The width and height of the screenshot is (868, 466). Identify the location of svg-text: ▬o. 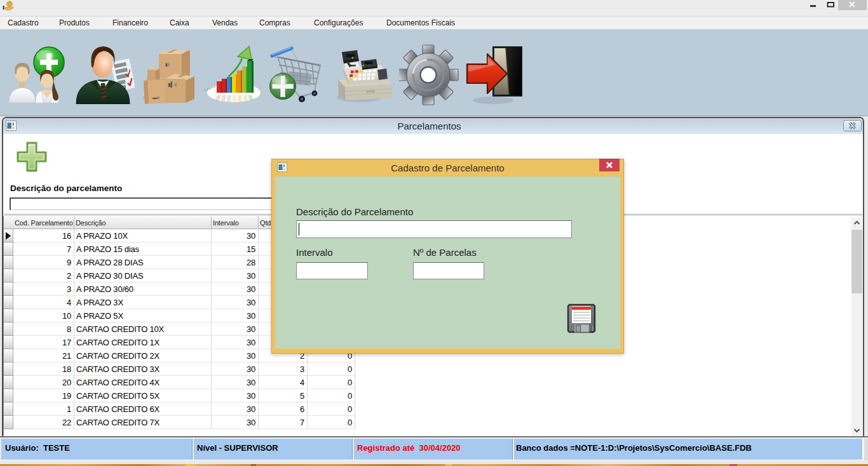
(156, 98).